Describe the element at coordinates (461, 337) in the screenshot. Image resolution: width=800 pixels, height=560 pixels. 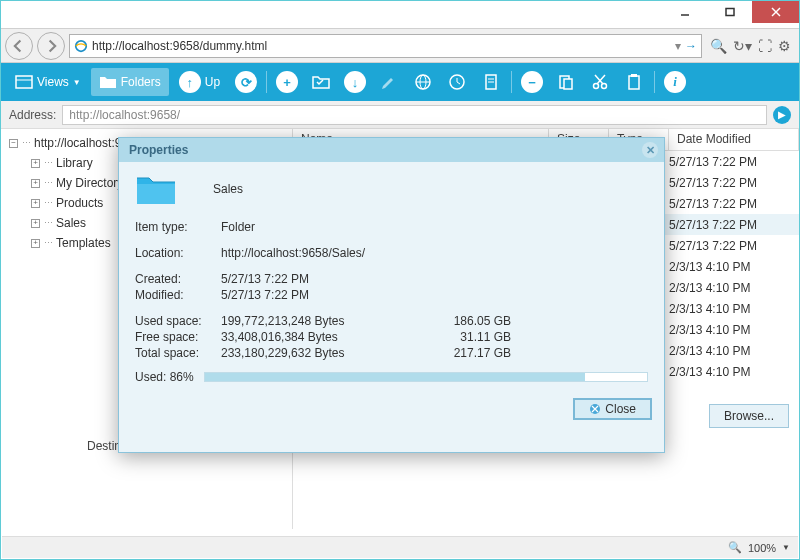
I see `free-gb: 31.11 GB` at that location.